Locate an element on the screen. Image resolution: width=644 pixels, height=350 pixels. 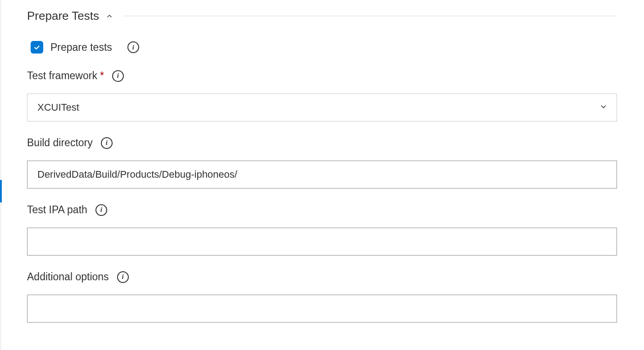
test-ipa-path-label: Test IPA path is located at coordinates (57, 210).